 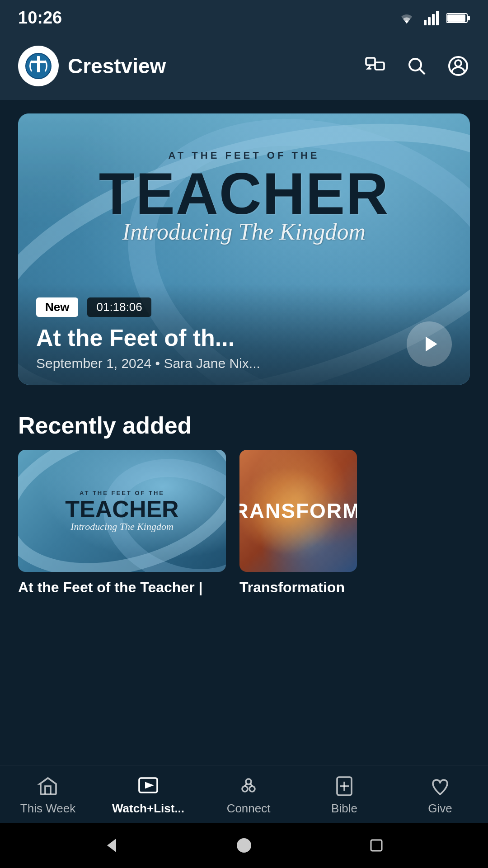 What do you see at coordinates (122, 523) in the screenshot?
I see `media-card-teacher: AT THE FEET OF THE TEACHER Introducing T…` at bounding box center [122, 523].